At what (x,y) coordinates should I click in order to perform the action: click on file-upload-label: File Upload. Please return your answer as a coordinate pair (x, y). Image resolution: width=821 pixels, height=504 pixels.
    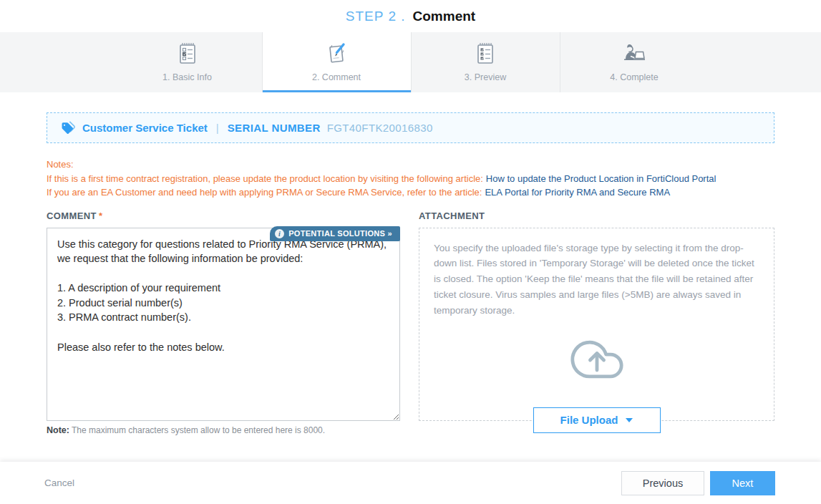
    Looking at the image, I should click on (590, 420).